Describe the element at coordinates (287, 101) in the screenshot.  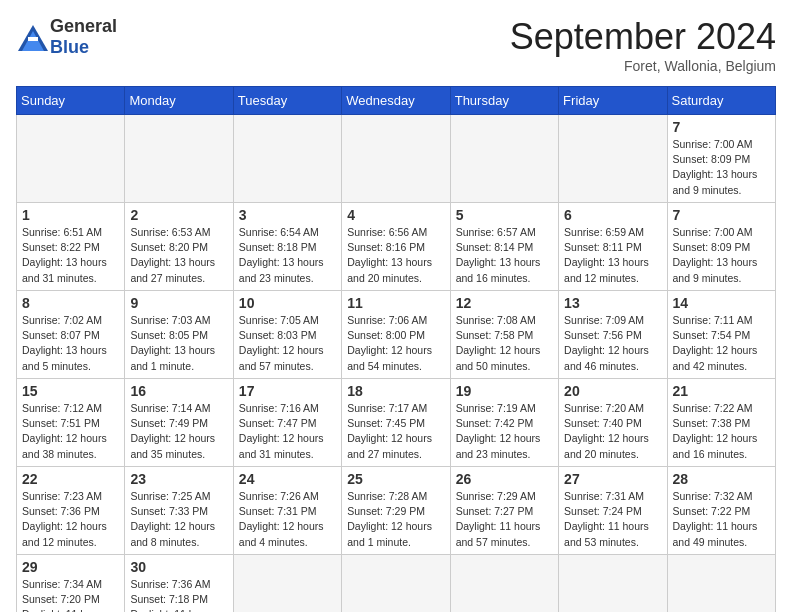
I see `col-header-tuesday: Tuesday` at that location.